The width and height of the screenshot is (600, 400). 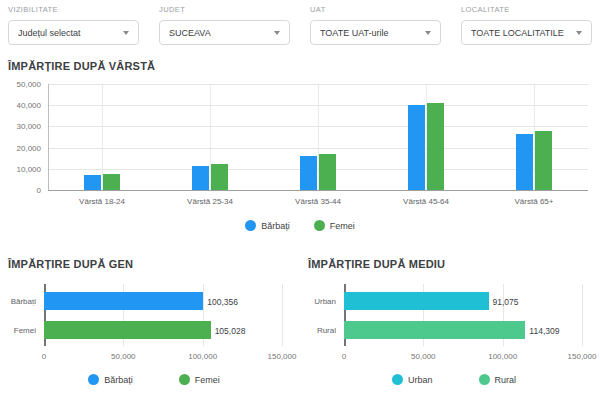 I want to click on gender-row-label: Femei, so click(x=22, y=330).